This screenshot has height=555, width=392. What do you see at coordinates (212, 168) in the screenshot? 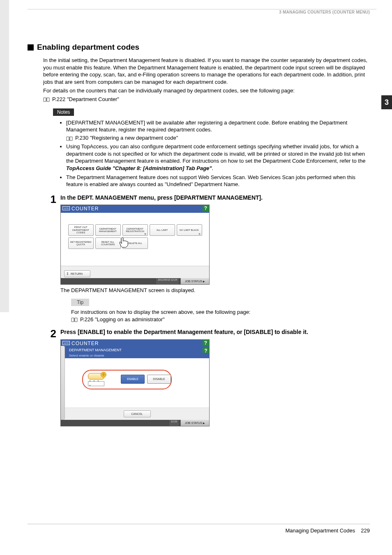
I see `note-text-tail: .` at bounding box center [212, 168].